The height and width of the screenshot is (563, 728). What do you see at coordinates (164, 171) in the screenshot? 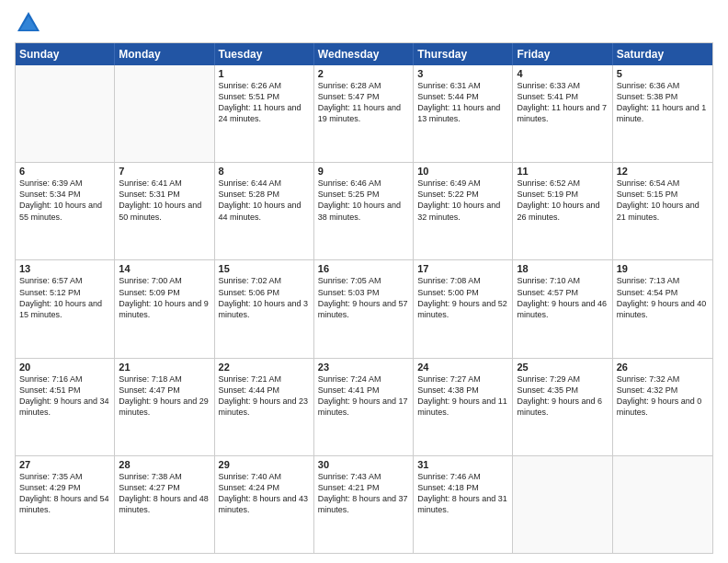
I see `day-number: 7` at bounding box center [164, 171].